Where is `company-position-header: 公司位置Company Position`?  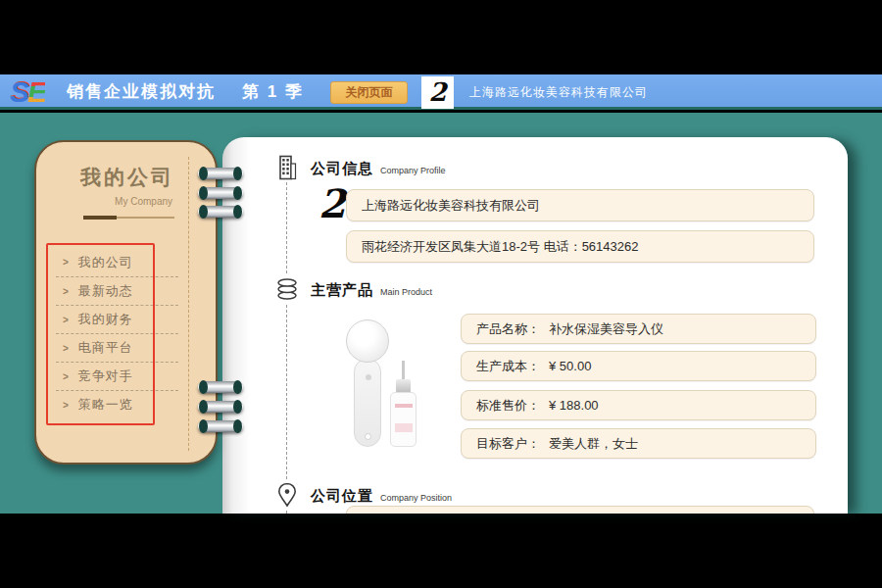 company-position-header: 公司位置Company Position is located at coordinates (381, 496).